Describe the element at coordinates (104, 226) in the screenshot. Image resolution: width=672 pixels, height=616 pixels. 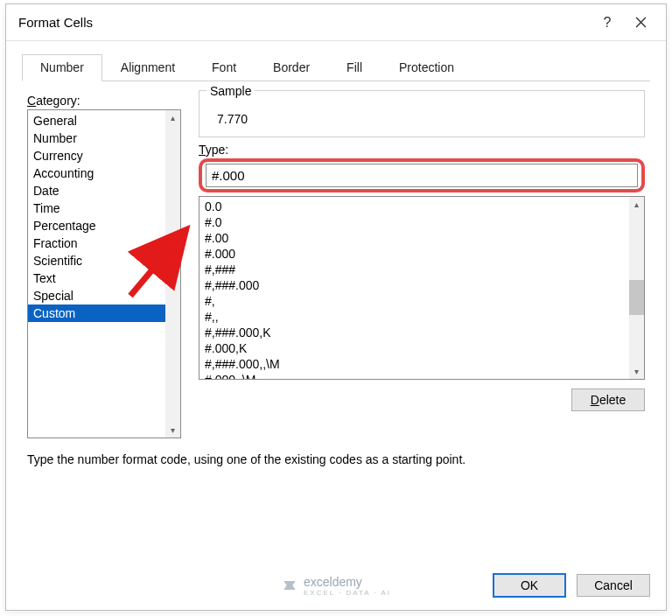
I see `category-item-percentage: Percentage` at that location.